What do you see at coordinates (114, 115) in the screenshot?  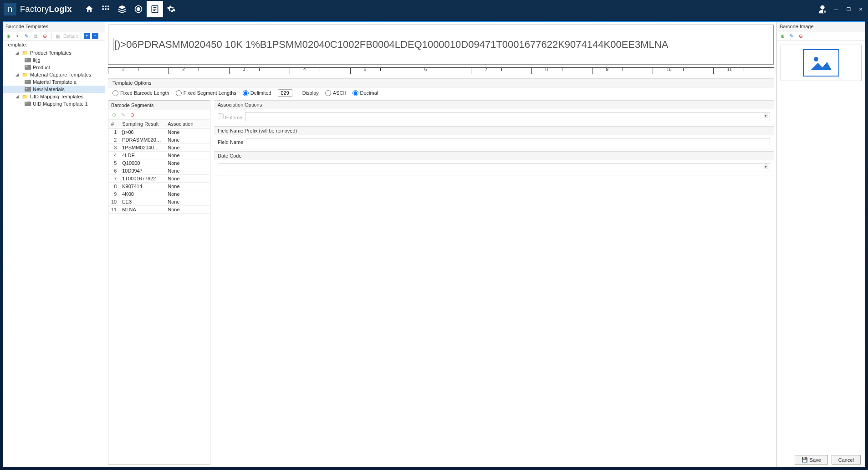 I see `add-segment-button: ⊕` at bounding box center [114, 115].